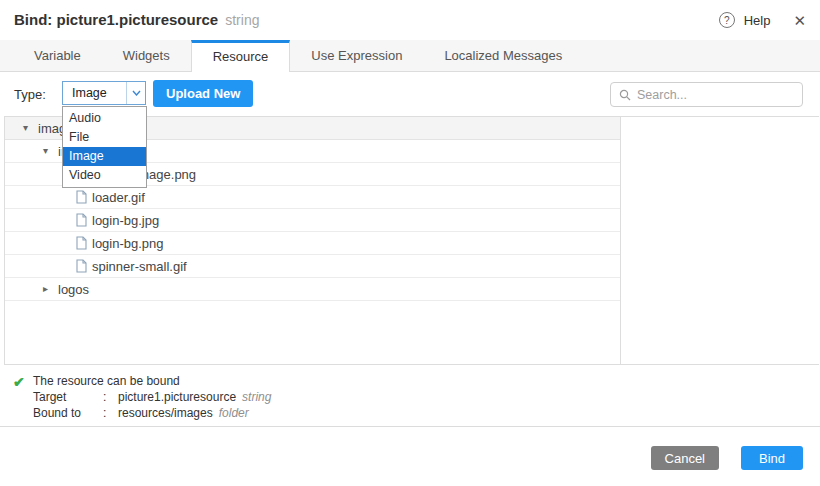  I want to click on dialog-title-text: Bind: picture1.picturesource, so click(116, 20).